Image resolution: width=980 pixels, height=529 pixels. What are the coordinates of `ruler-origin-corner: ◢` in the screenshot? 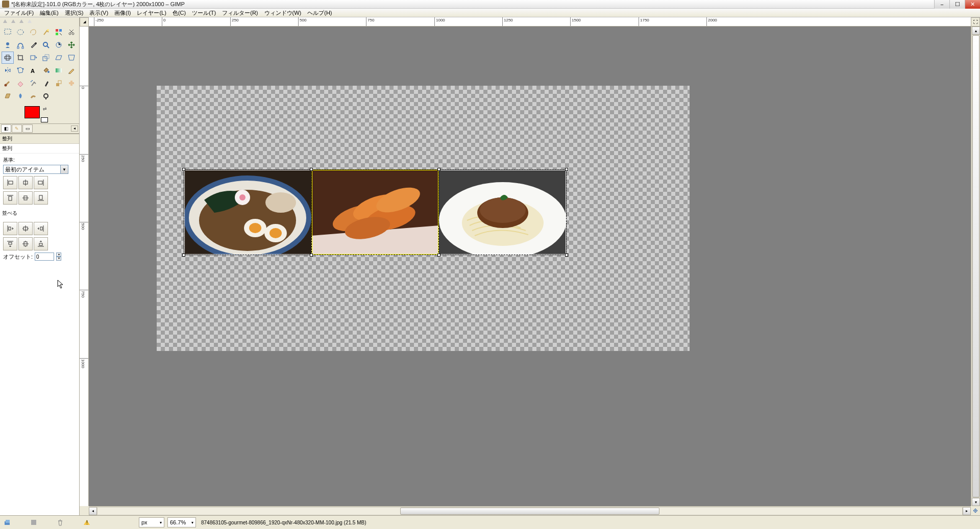 It's located at (84, 22).